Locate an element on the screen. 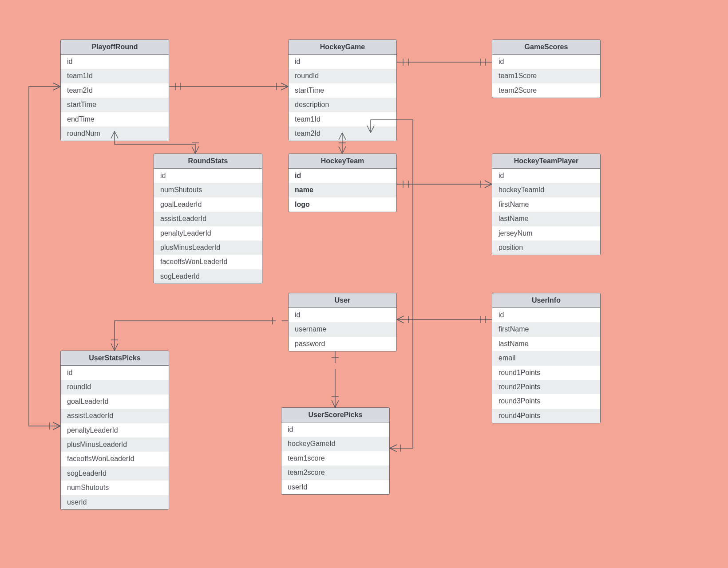 The width and height of the screenshot is (728, 568). field: team2score is located at coordinates (336, 473).